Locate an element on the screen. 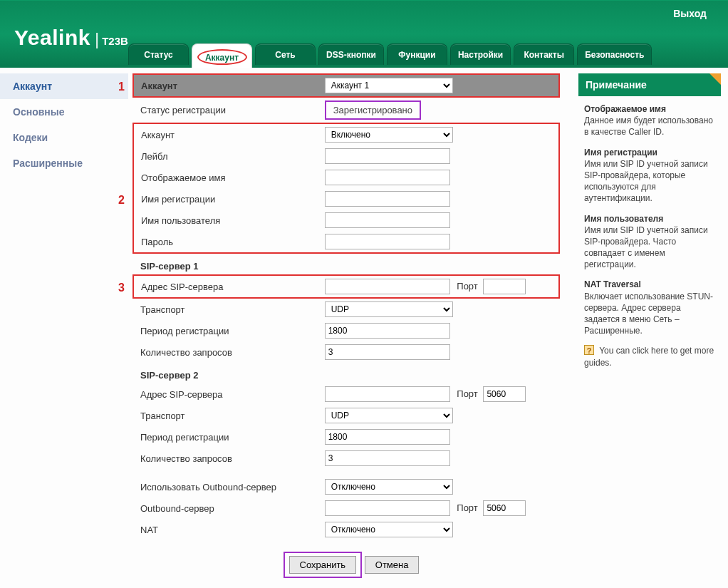 The width and height of the screenshot is (728, 588). password-input is located at coordinates (388, 242).